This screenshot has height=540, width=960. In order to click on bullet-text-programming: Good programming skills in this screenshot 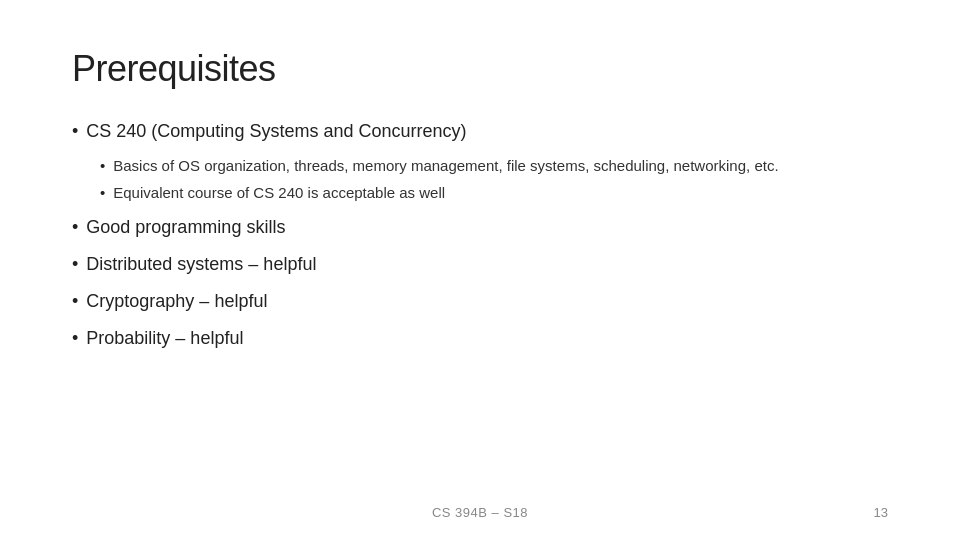, I will do `click(186, 228)`.